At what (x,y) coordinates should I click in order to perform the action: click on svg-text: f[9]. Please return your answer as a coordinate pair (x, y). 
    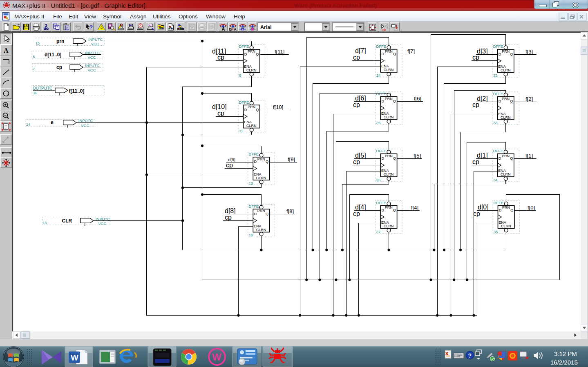
    Looking at the image, I should click on (291, 159).